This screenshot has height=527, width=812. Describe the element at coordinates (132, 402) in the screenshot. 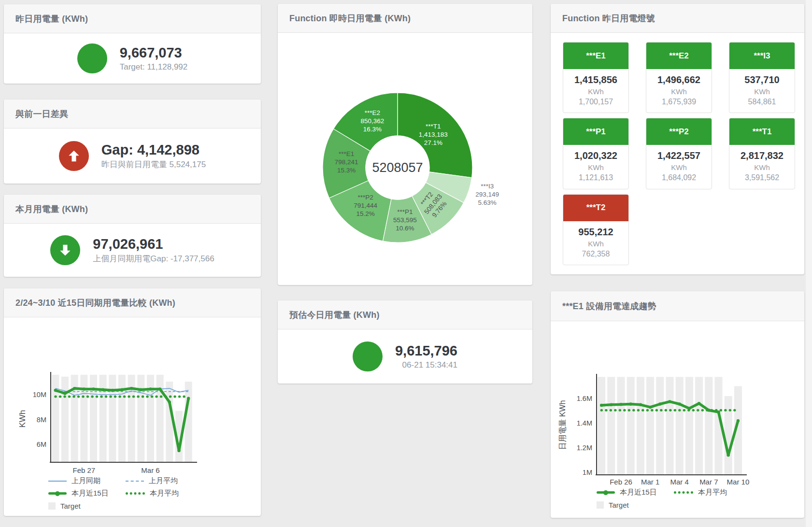

I see `panel-compare-15d: 2/24~3/10 近15日同期用電量比較 (KWh) 6M8M10MFeb 2…` at that location.